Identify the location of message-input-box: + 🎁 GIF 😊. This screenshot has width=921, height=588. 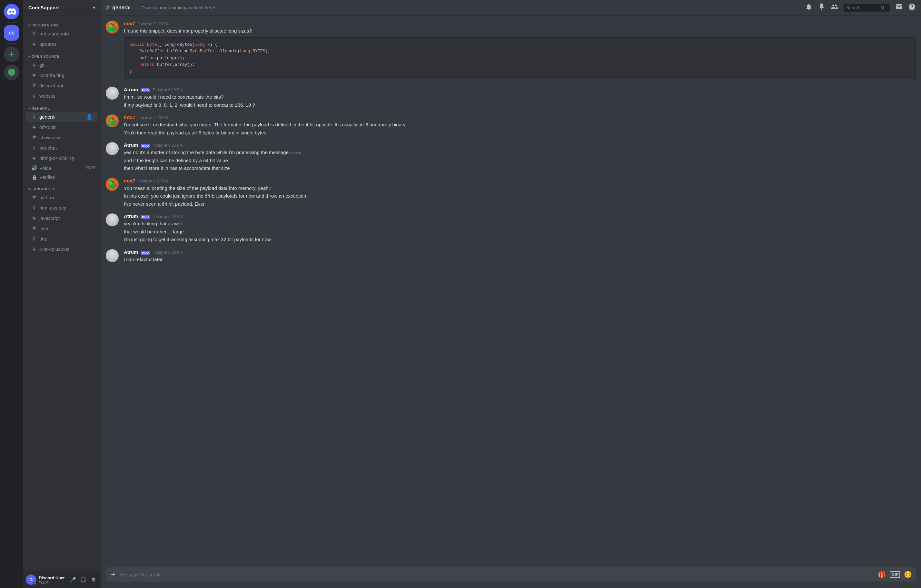
(511, 574).